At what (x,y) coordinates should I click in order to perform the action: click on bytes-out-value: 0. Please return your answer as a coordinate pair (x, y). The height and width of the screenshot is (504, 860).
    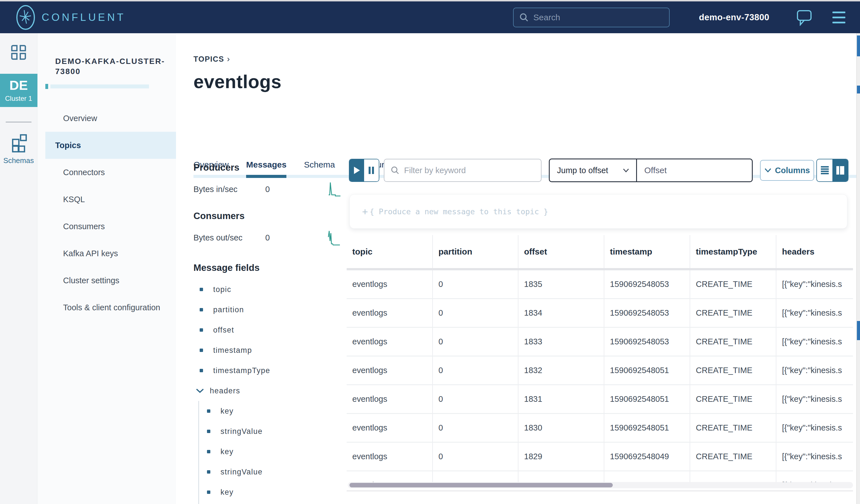
    Looking at the image, I should click on (268, 237).